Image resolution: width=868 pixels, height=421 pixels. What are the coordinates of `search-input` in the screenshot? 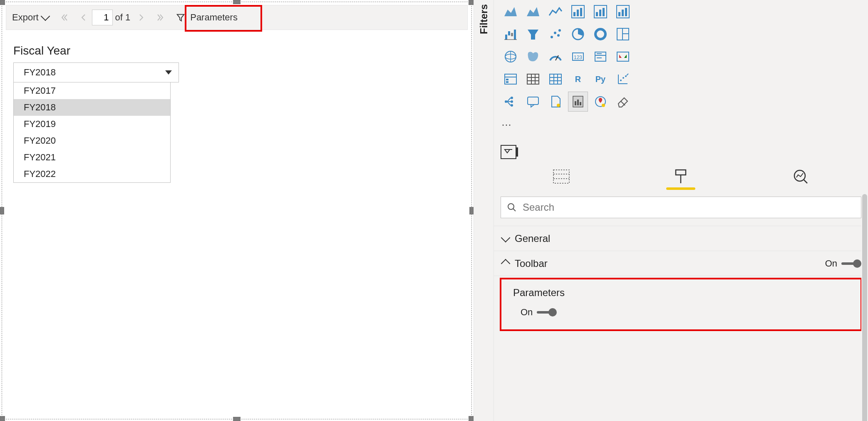 It's located at (689, 207).